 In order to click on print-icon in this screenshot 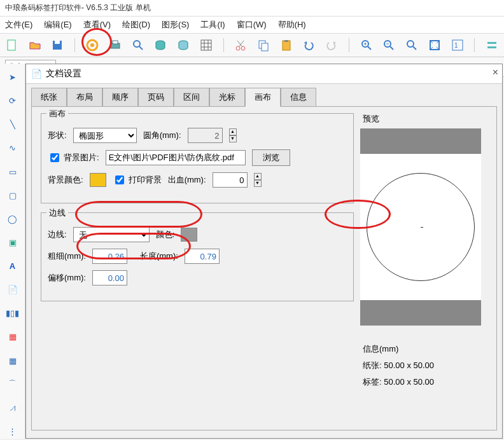, I will do `click(115, 45)`.